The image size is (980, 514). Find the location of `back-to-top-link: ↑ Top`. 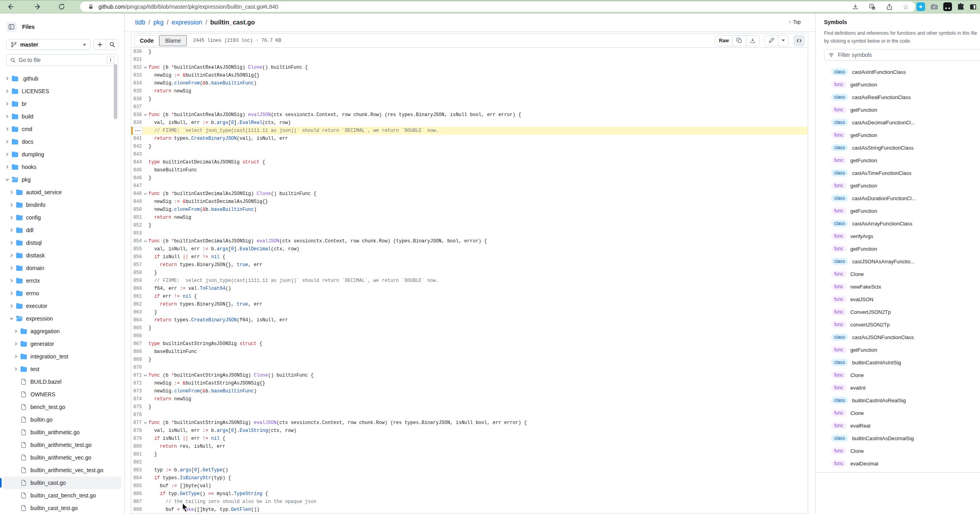

back-to-top-link: ↑ Top is located at coordinates (795, 22).